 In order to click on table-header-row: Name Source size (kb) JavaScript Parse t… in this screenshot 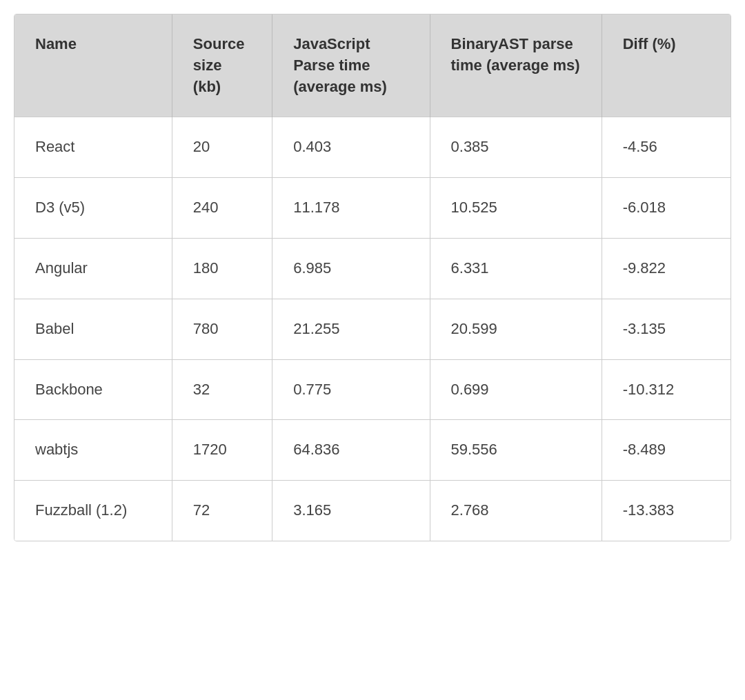, I will do `click(372, 66)`.